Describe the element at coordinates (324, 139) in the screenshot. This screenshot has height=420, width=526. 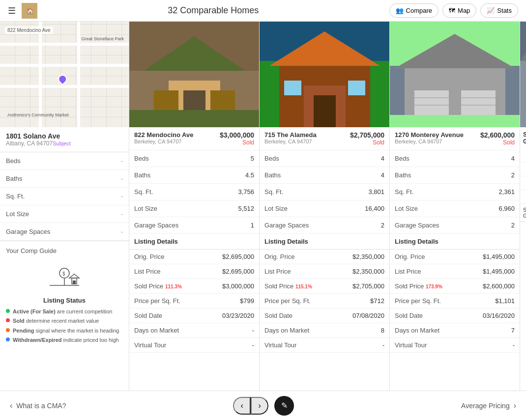
I see `prop-header-2: 715 The Alameda Berkeley, CA 94707 $2,70…` at that location.